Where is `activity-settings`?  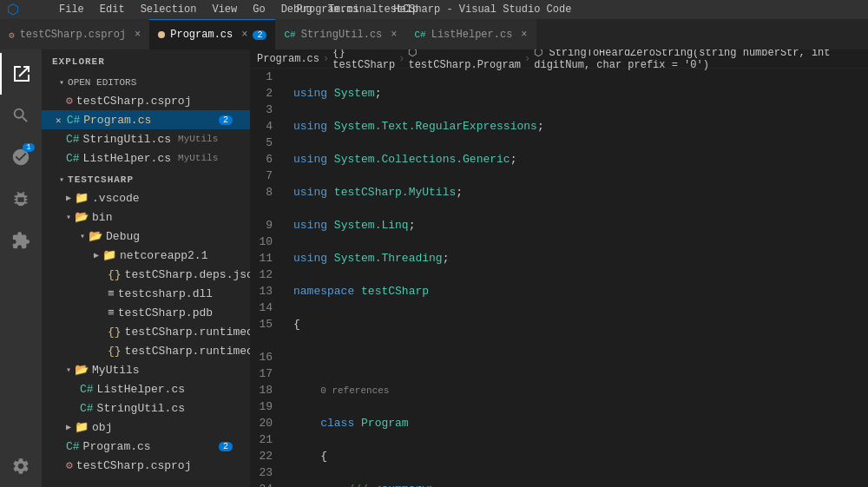
activity-settings is located at coordinates (21, 466).